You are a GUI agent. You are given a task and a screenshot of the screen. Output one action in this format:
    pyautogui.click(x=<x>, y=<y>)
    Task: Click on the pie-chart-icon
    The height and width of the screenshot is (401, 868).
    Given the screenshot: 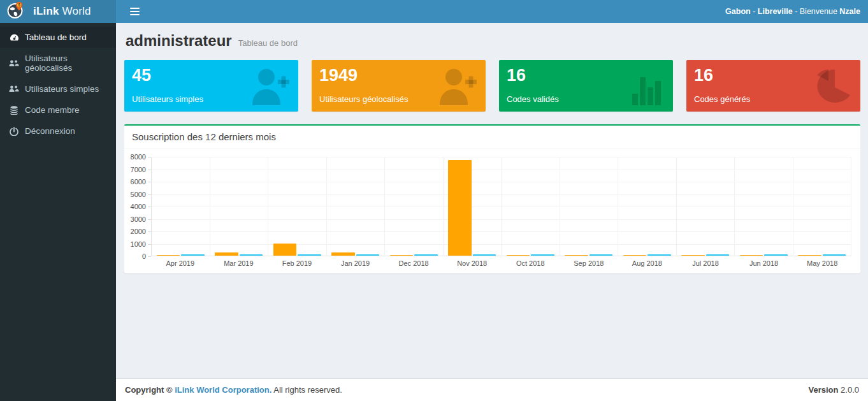 What is the action you would take?
    pyautogui.click(x=833, y=88)
    